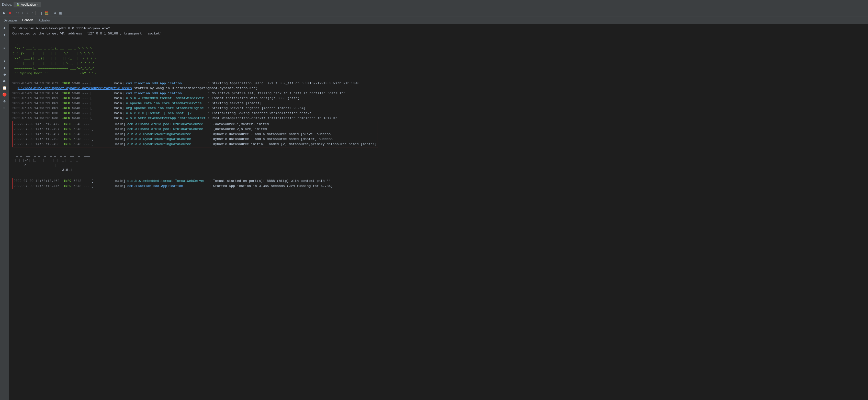  I want to click on debug-label: Debug:, so click(7, 5).